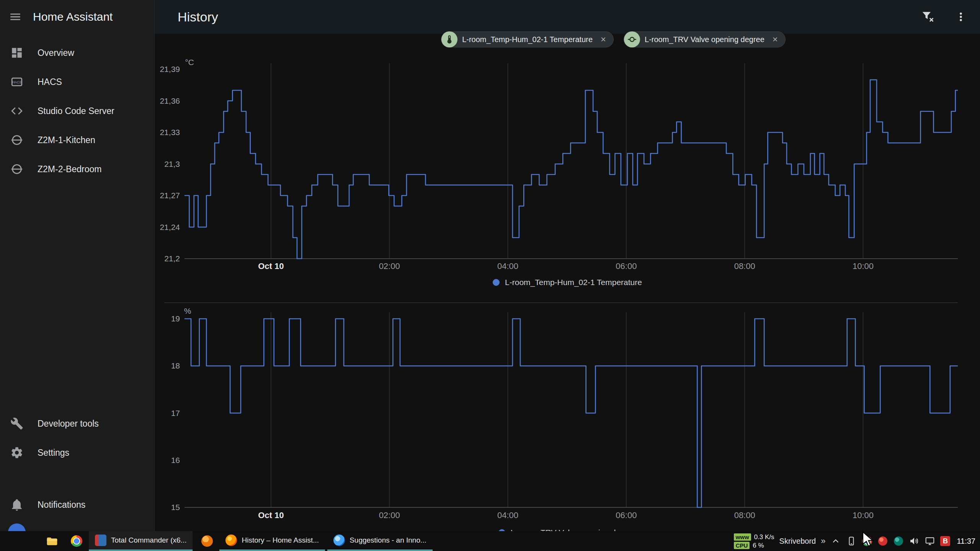 This screenshot has width=980, height=551. What do you see at coordinates (490, 541) in the screenshot?
I see `windows-taskbar: Total Commander (x6... History – Home As…` at bounding box center [490, 541].